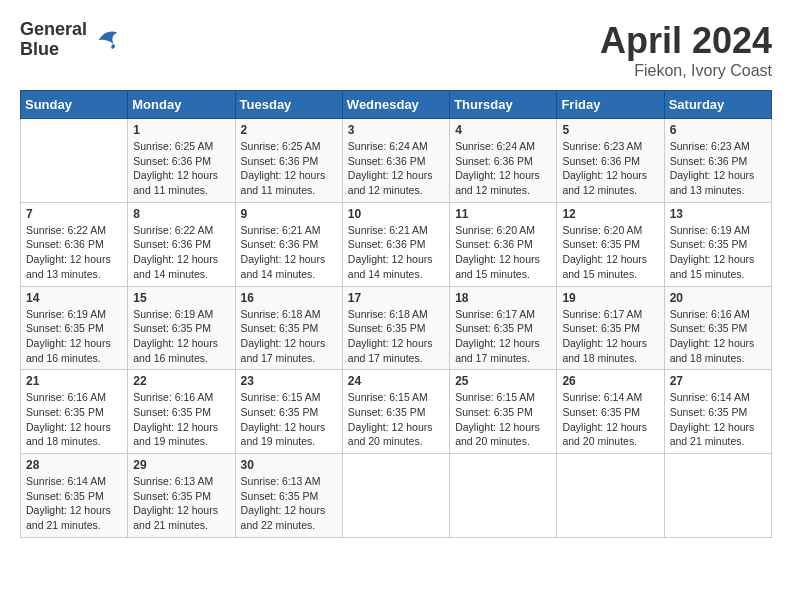  I want to click on weekday-header-friday: Friday, so click(610, 105).